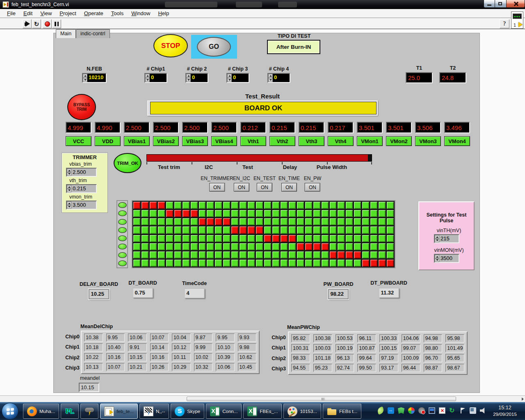  Describe the element at coordinates (46, 13) in the screenshot. I see `menu-view: View` at that location.